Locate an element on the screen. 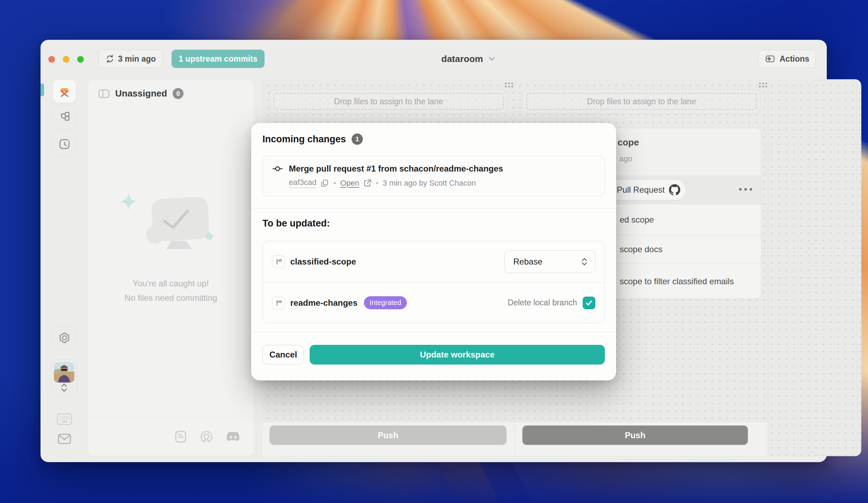  user-account-switcher is located at coordinates (64, 378).